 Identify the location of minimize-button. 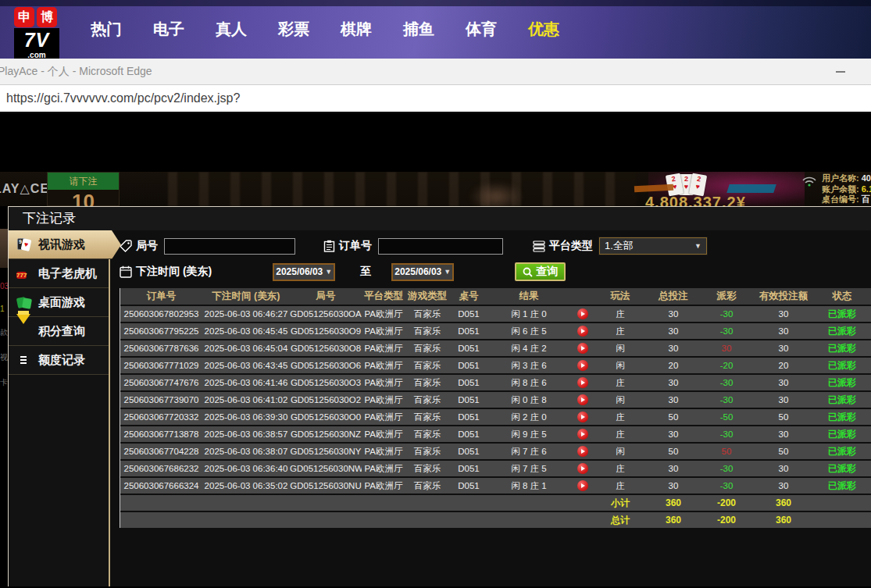
(841, 72).